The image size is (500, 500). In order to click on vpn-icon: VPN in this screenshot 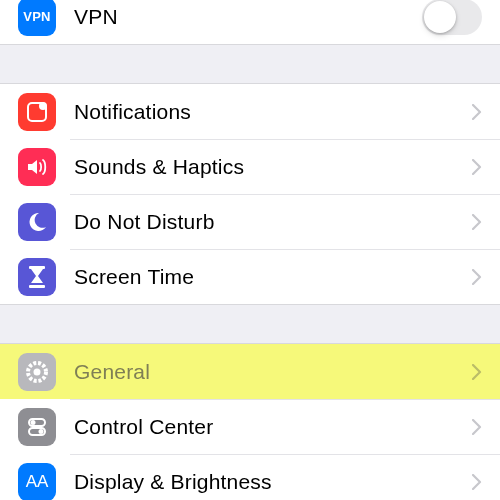, I will do `click(37, 18)`.